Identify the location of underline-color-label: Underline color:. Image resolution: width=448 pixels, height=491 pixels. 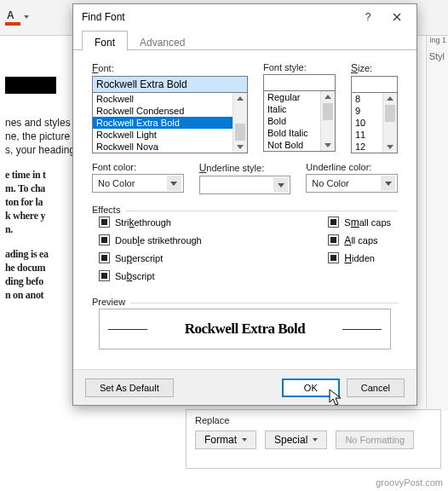
(352, 167).